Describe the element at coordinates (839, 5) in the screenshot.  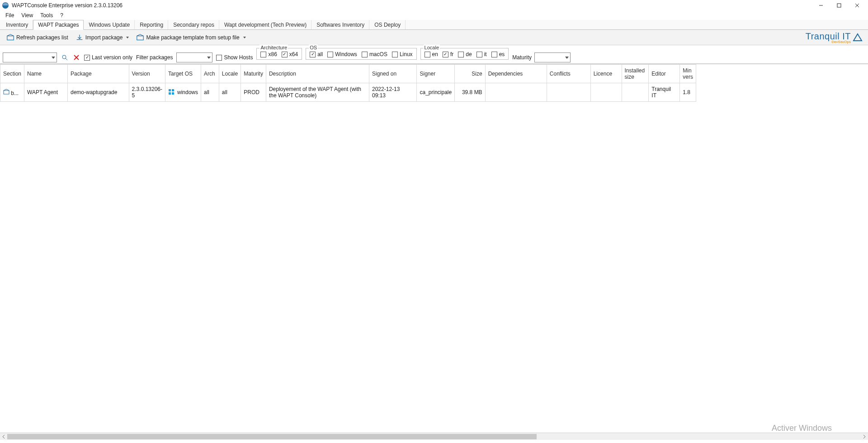
I see `maximize-button` at that location.